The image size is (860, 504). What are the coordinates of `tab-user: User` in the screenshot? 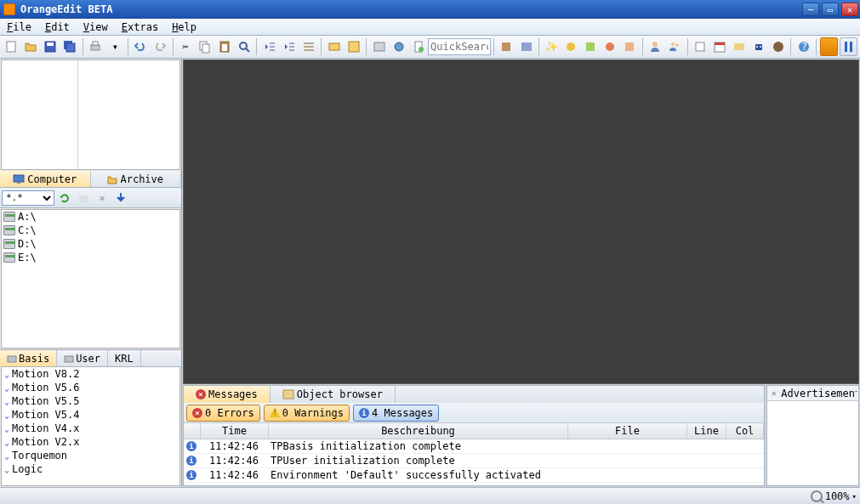 It's located at (83, 359).